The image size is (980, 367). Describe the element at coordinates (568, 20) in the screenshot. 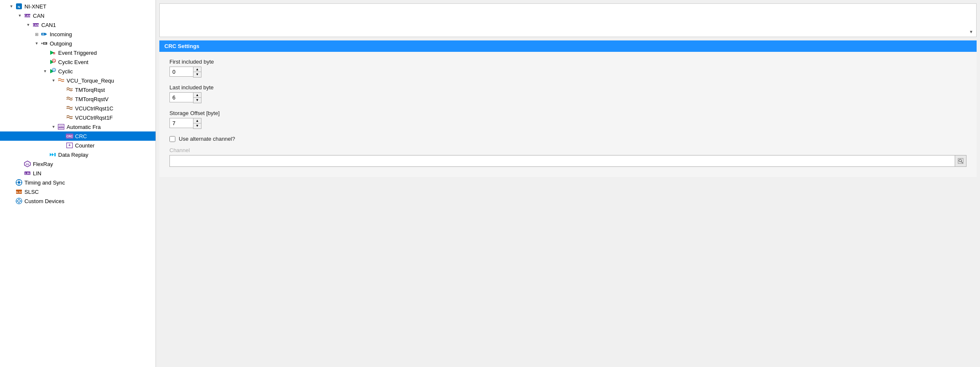

I see `top-dropdown-area: ▼` at that location.